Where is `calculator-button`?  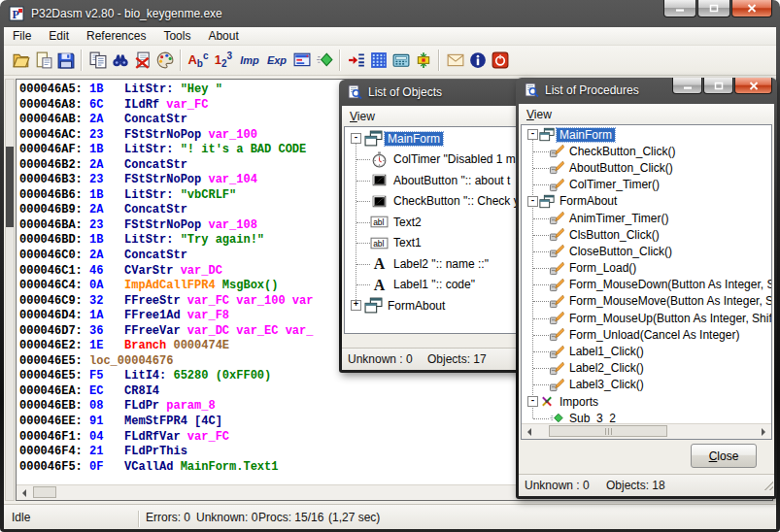 calculator-button is located at coordinates (400, 60).